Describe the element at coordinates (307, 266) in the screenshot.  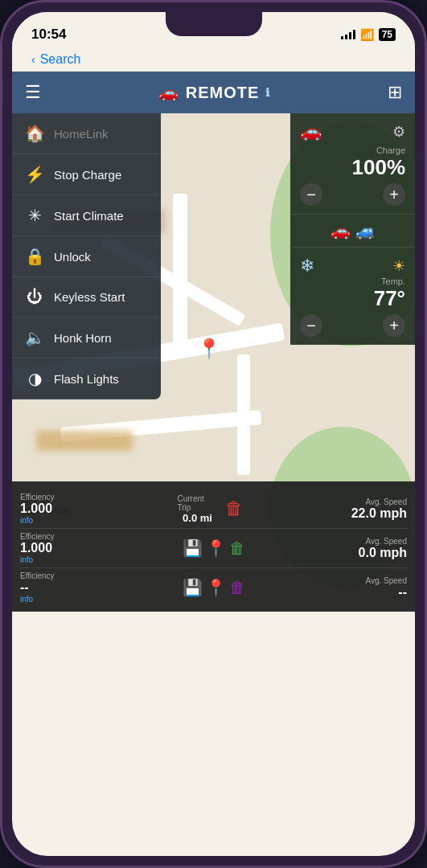
I see `snowflake-icon: ❄` at that location.